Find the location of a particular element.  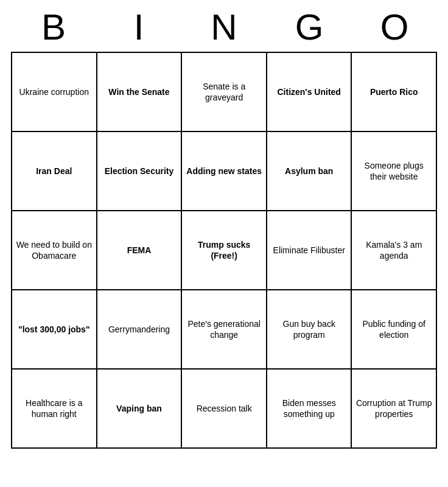

cell-r3-c1: Gerrymandering is located at coordinates (139, 329).